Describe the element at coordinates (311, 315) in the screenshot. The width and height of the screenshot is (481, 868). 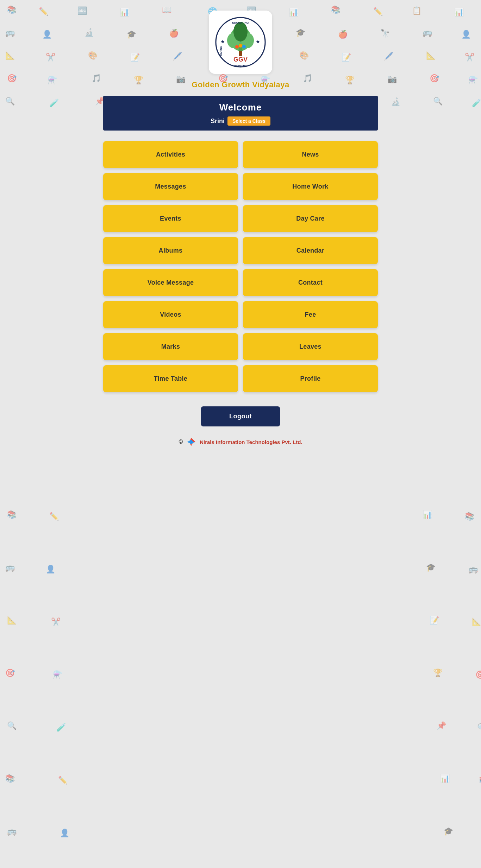
I see `menu-btn-fee: Fee` at that location.